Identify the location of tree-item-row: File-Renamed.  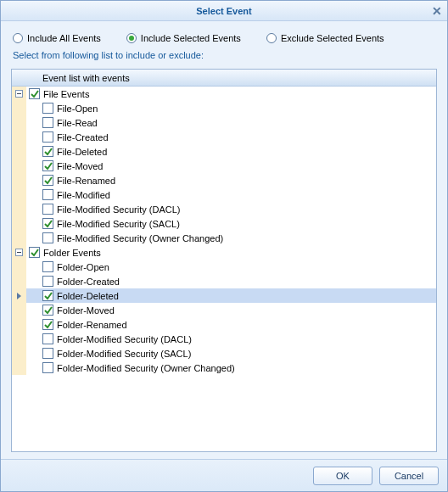
(224, 180).